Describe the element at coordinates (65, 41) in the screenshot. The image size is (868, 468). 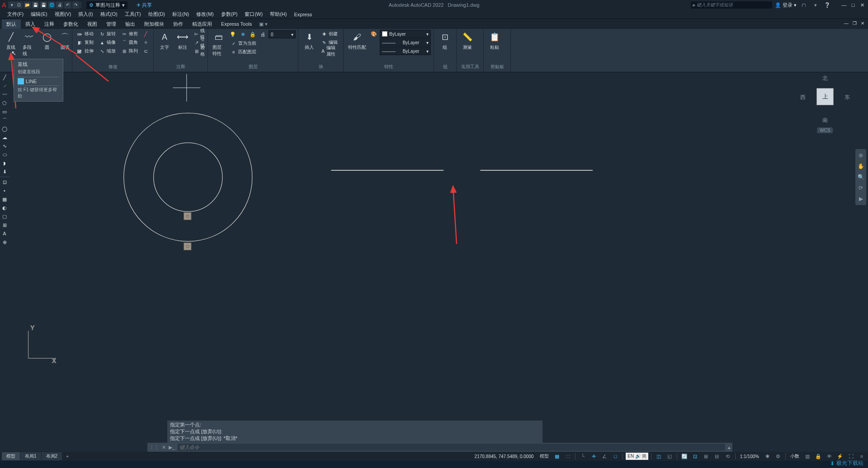
I see `arc-button: ⌒圆弧` at that location.